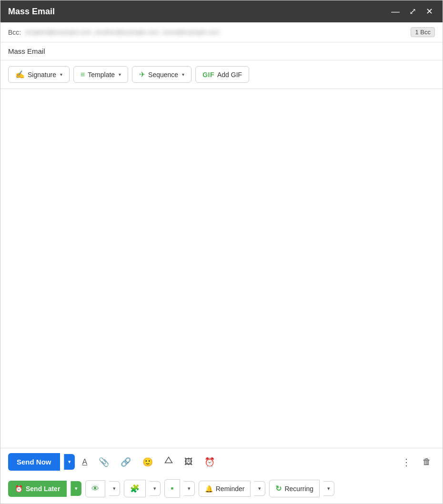 This screenshot has width=443, height=504. What do you see at coordinates (189, 462) in the screenshot?
I see `image-button: 🖼` at bounding box center [189, 462].